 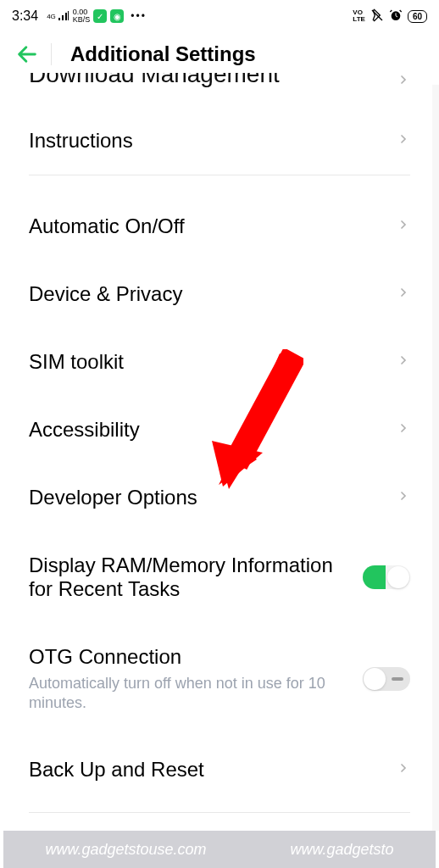 What do you see at coordinates (220, 577) in the screenshot?
I see `settings-row-display-ram: Display RAM/Memory Information for Recen…` at bounding box center [220, 577].